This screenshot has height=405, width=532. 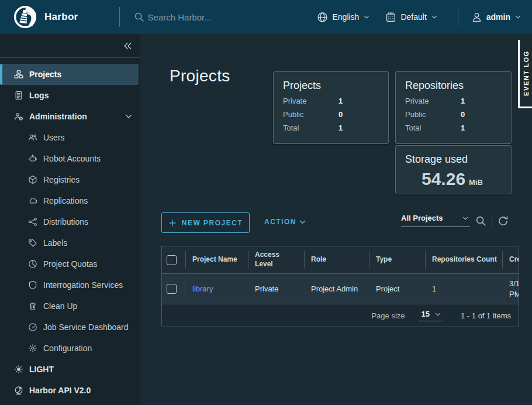 What do you see at coordinates (454, 108) in the screenshot?
I see `repositories-summary-card: Repositories Private 1 Public 0 Total 1` at bounding box center [454, 108].